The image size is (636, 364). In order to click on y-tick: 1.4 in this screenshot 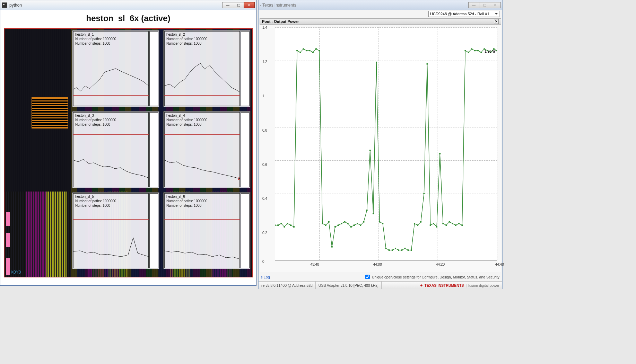, I will do `click(265, 28)`.